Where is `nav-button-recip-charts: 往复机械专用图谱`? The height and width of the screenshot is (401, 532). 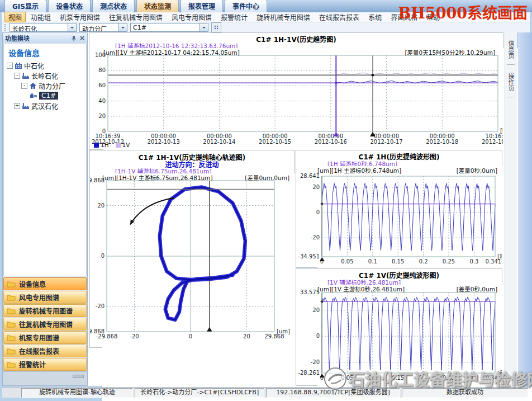
nav-button-recip-charts: 往复机械专用图谱 is located at coordinates (45, 324).